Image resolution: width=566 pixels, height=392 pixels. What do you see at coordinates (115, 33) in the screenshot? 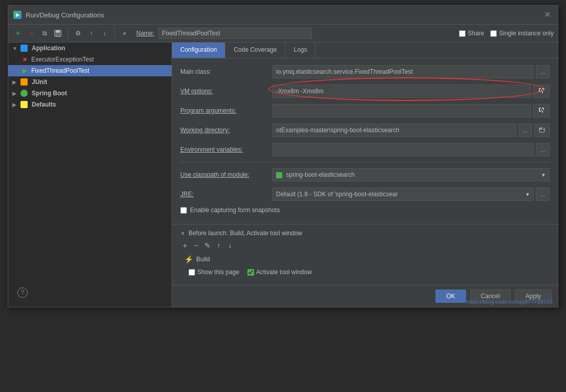
I see `toolbar-separator2` at bounding box center [115, 33].